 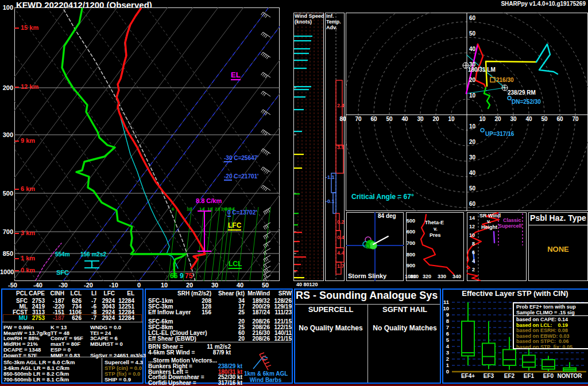 I want to click on isotherm-height-label: -20 C=21701', so click(x=241, y=177).